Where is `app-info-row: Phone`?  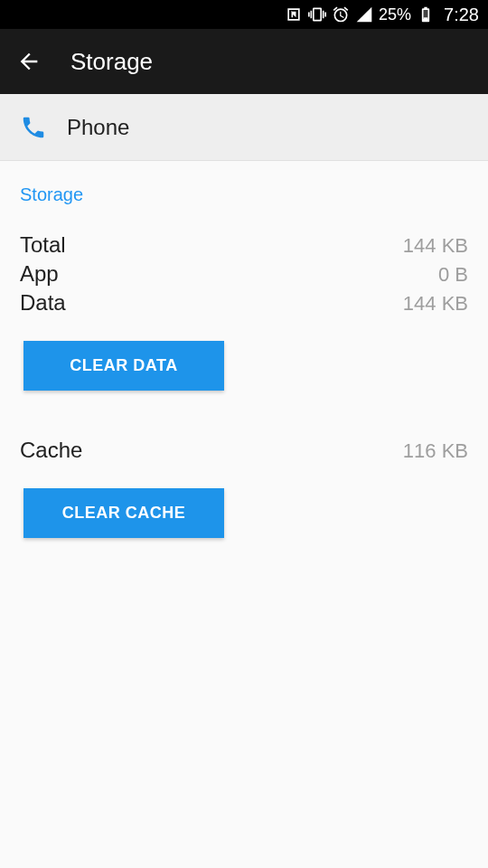
app-info-row: Phone is located at coordinates (244, 127).